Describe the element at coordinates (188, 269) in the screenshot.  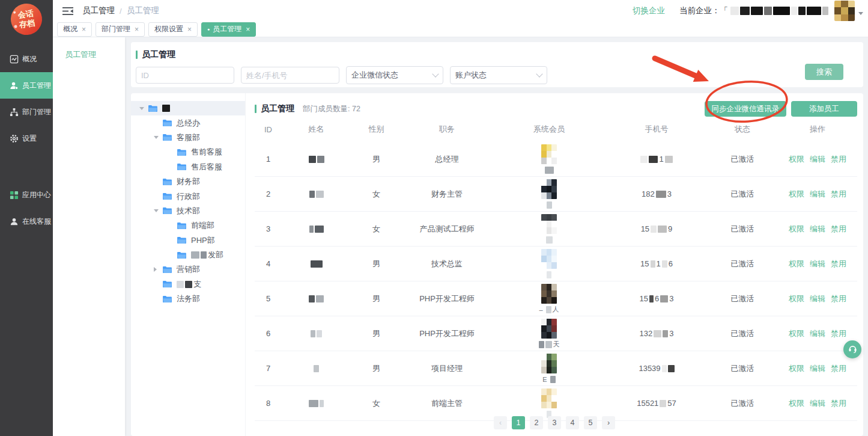
I see `tree-node: 营销部` at that location.